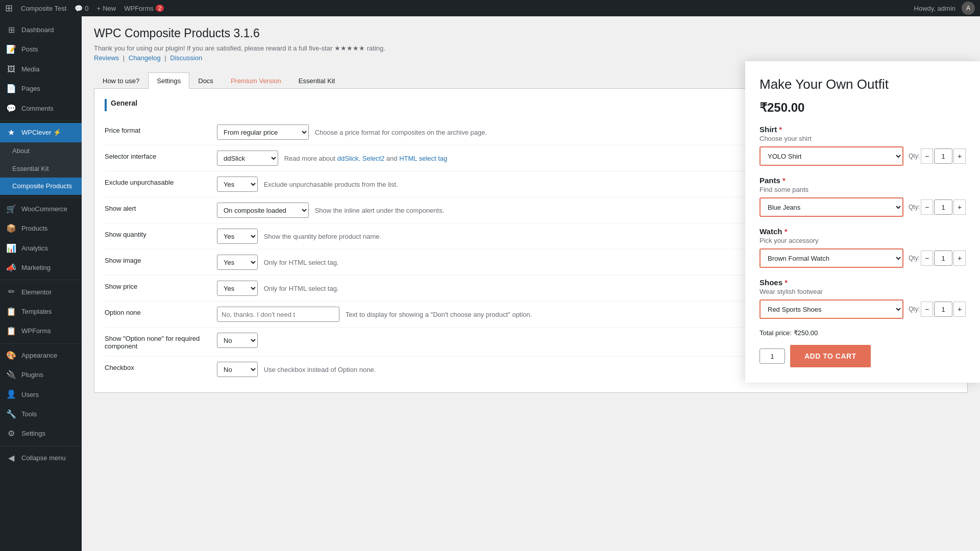  What do you see at coordinates (30, 49) in the screenshot?
I see `sidebar-item-label: Posts` at bounding box center [30, 49].